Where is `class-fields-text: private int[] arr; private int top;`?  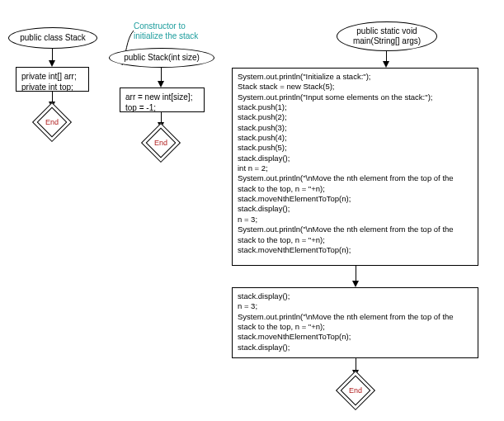 class-fields-text: private int[] arr; private int top; is located at coordinates (49, 82).